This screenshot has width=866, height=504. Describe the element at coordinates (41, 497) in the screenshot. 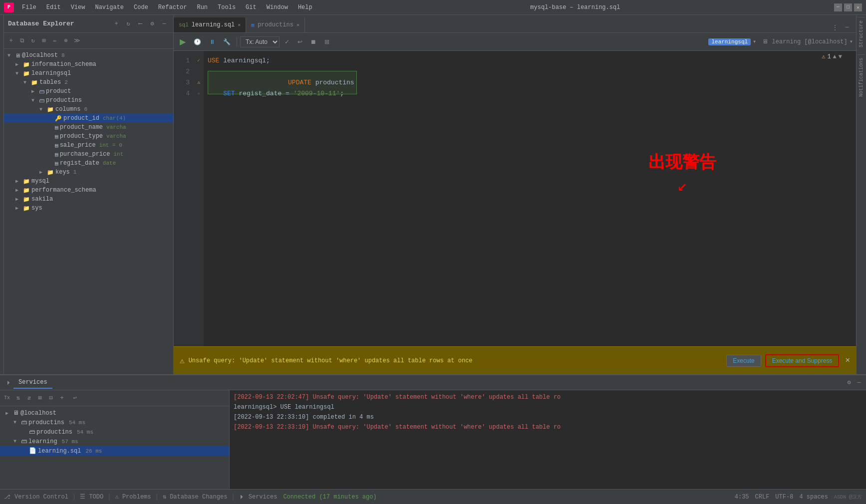

I see `version-control-tab: Version Control` at that location.